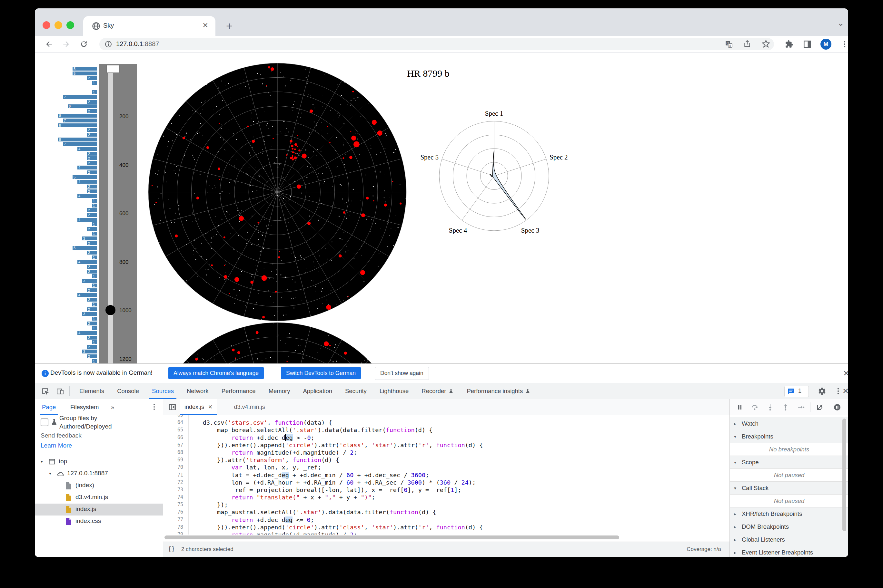 The image size is (883, 588). What do you see at coordinates (59, 25) in the screenshot?
I see `window-minimize-button` at bounding box center [59, 25].